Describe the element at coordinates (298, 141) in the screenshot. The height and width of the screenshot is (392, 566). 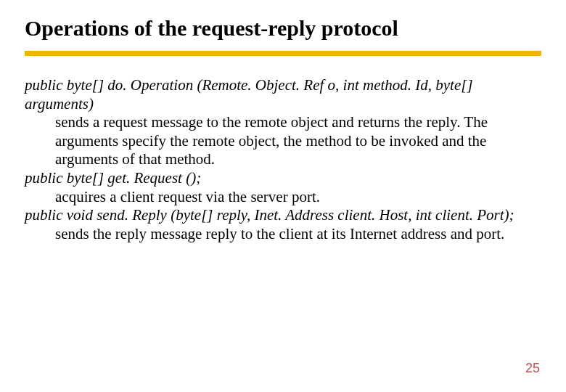
I see `op-description: sends a request message to the remote ob…` at that location.